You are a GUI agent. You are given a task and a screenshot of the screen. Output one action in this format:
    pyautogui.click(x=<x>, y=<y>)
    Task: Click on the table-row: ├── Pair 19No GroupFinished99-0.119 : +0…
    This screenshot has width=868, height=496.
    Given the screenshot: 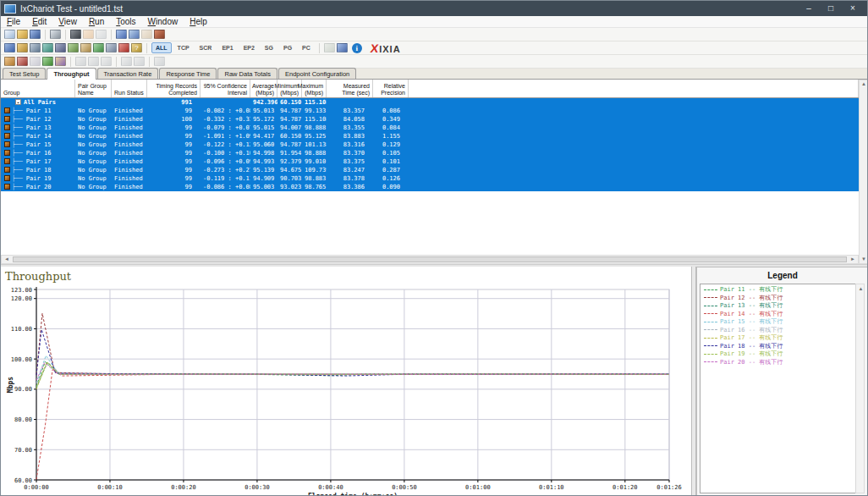 What is the action you would take?
    pyautogui.click(x=430, y=179)
    